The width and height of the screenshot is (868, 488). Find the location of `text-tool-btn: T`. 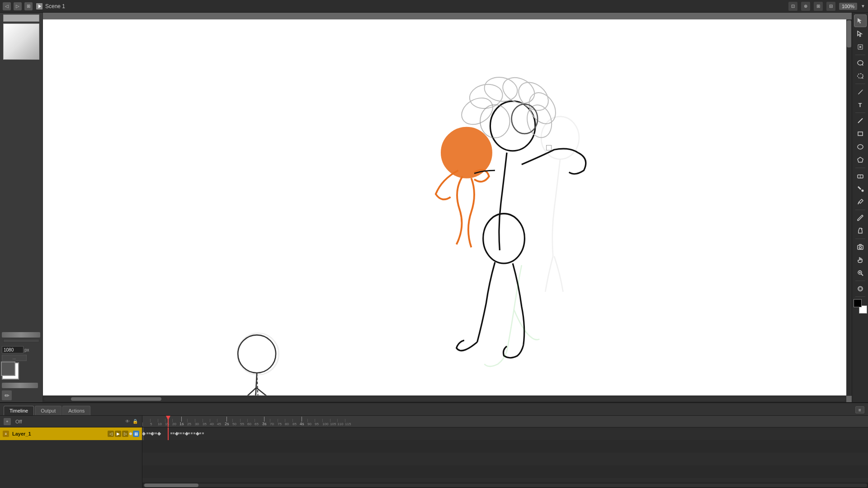

text-tool-btn: T is located at coordinates (860, 105).